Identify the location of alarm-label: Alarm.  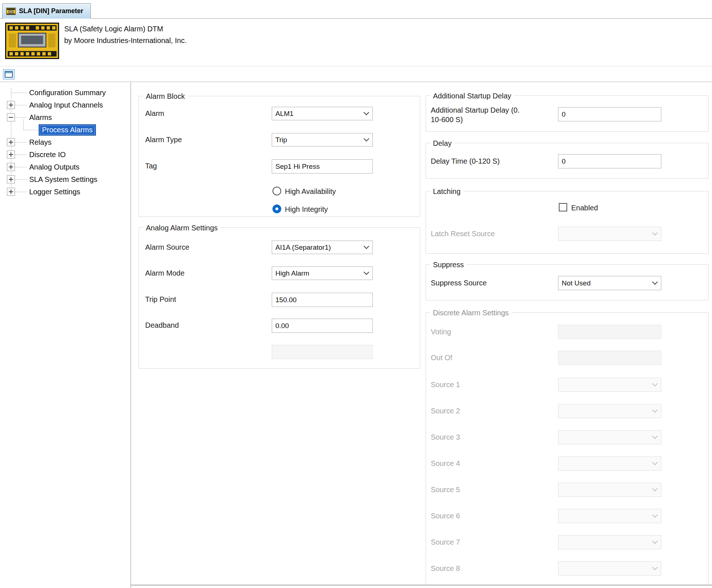
(155, 114).